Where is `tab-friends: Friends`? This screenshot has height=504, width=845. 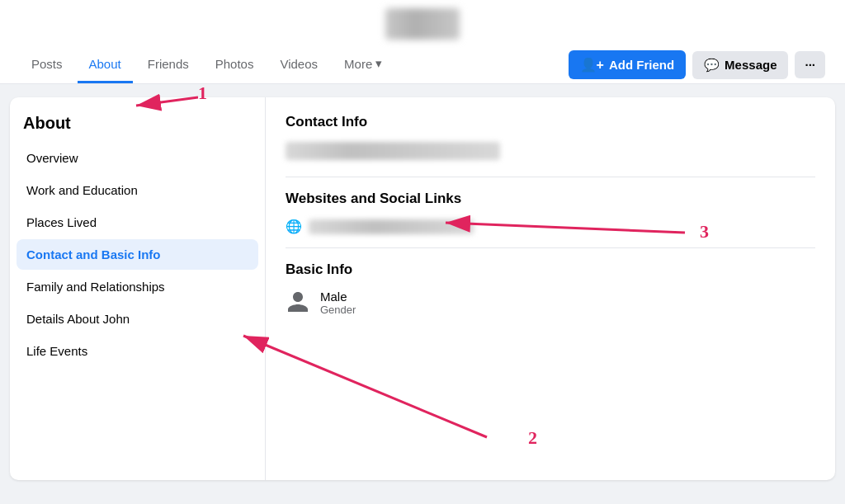 tab-friends: Friends is located at coordinates (168, 65).